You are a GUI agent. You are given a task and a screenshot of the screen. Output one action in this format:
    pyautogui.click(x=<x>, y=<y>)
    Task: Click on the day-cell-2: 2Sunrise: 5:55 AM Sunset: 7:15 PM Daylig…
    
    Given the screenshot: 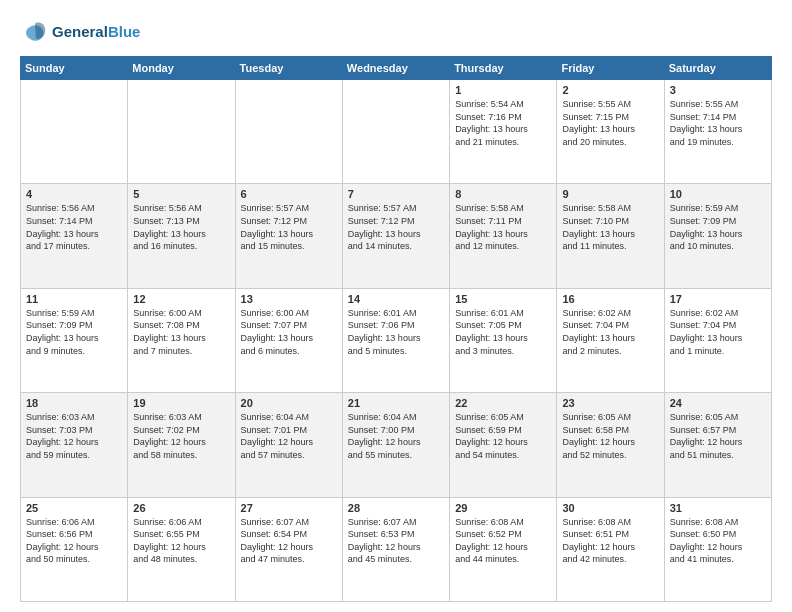 What is the action you would take?
    pyautogui.click(x=610, y=132)
    